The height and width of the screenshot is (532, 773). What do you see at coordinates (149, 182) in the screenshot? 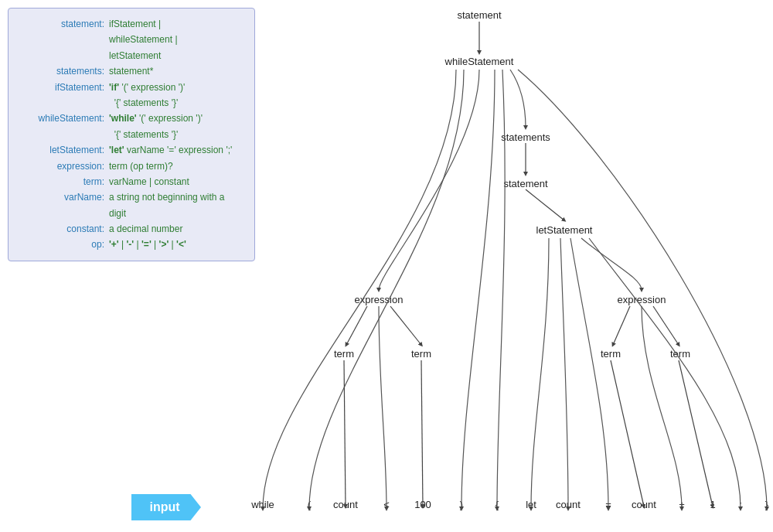
I see `grammar-val-term: varName | constant` at bounding box center [149, 182].